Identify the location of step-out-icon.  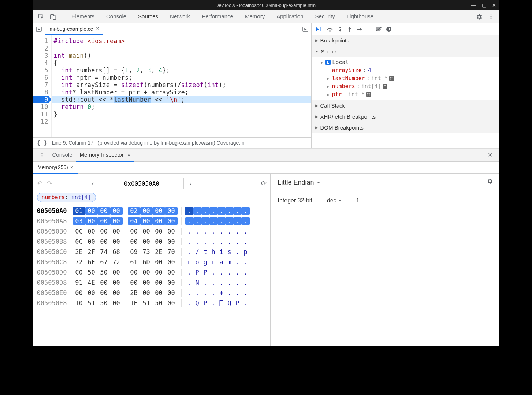
(350, 29).